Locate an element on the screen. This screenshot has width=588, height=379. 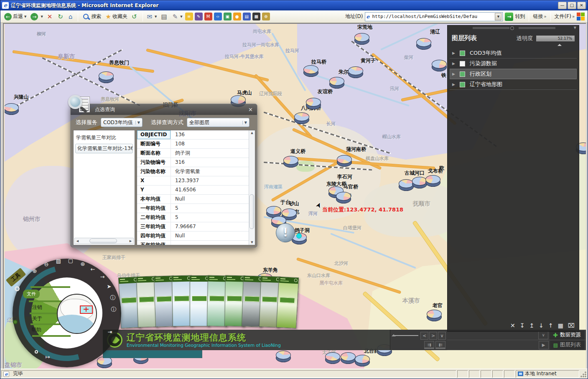
full-extent-icon: ▢ is located at coordinates (71, 261).